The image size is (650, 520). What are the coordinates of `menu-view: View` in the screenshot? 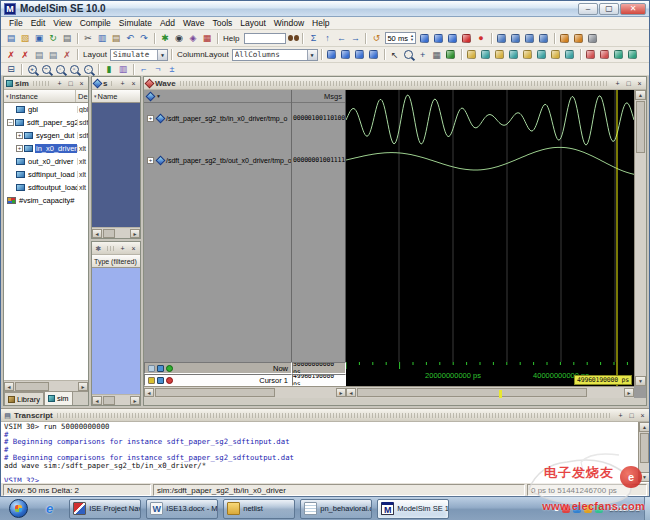 It's located at (62, 23).